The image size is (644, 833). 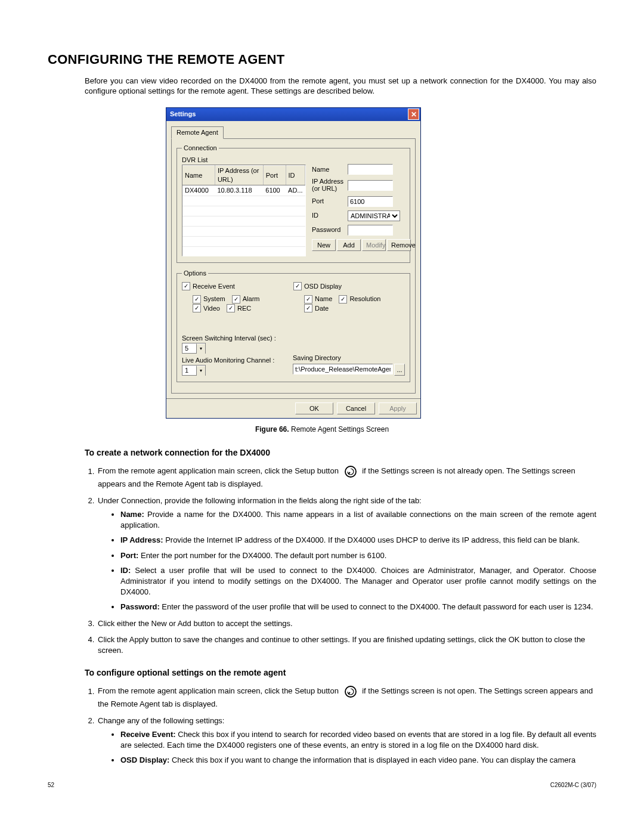 What do you see at coordinates (239, 175) in the screenshot?
I see `col-ip: IP Address (or URL)` at bounding box center [239, 175].